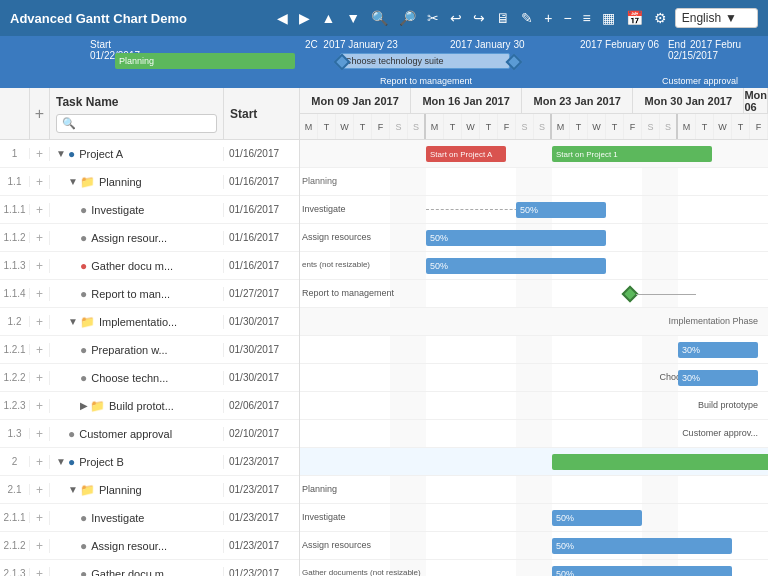  What do you see at coordinates (642, 546) in the screenshot?
I see `gantt-bar-assign-b: 50%` at bounding box center [642, 546].